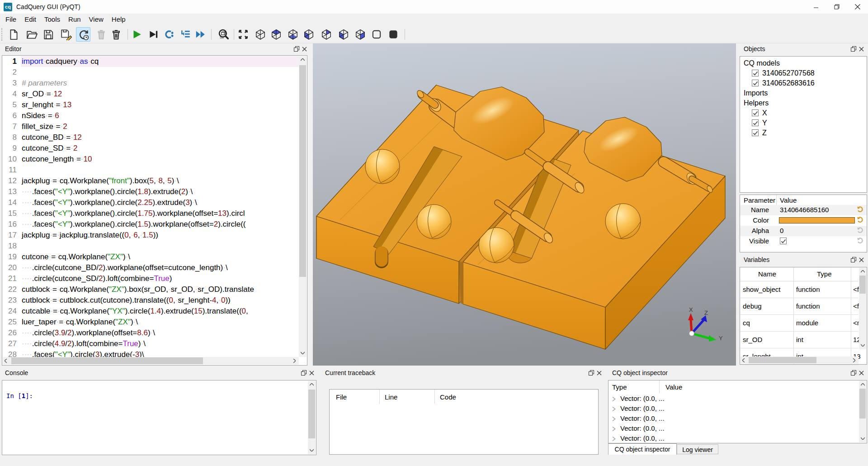  Describe the element at coordinates (854, 49) in the screenshot. I see `objects-float-icon` at that location.